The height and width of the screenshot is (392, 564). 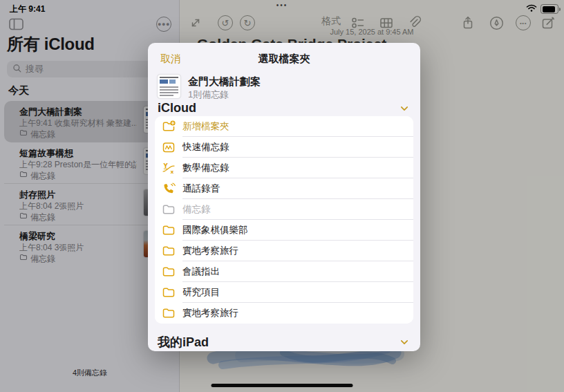 I want to click on new-folder-icon, so click(x=169, y=127).